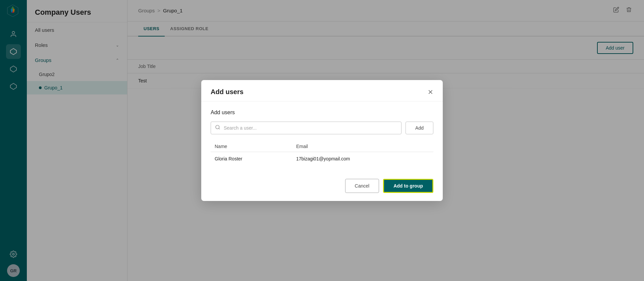  Describe the element at coordinates (431, 92) in the screenshot. I see `modal-close-button: ✕` at that location.